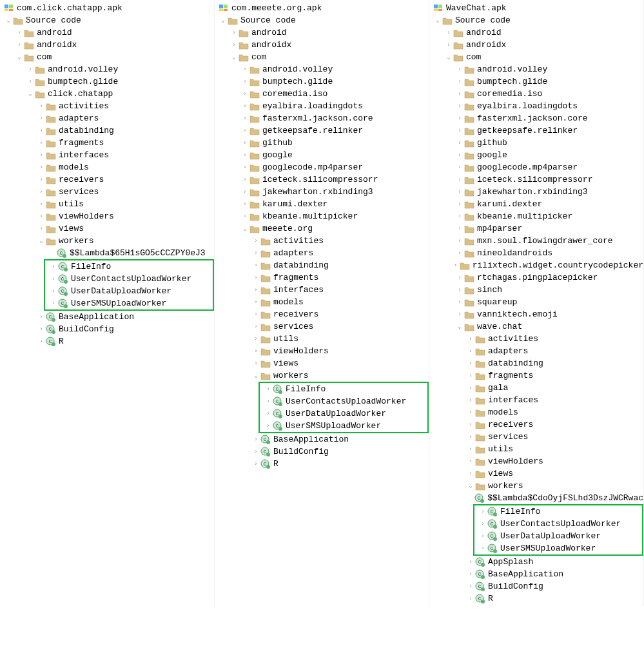  I want to click on tree-folder: Source code, so click(536, 21).